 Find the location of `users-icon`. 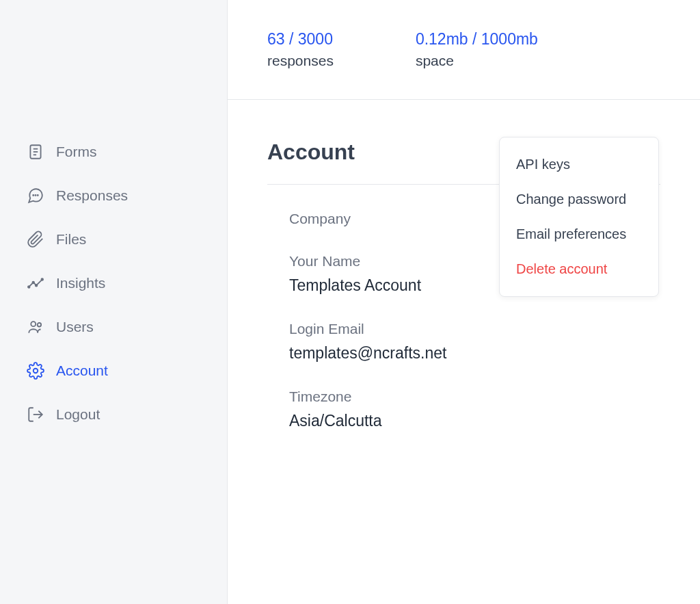

users-icon is located at coordinates (36, 327).